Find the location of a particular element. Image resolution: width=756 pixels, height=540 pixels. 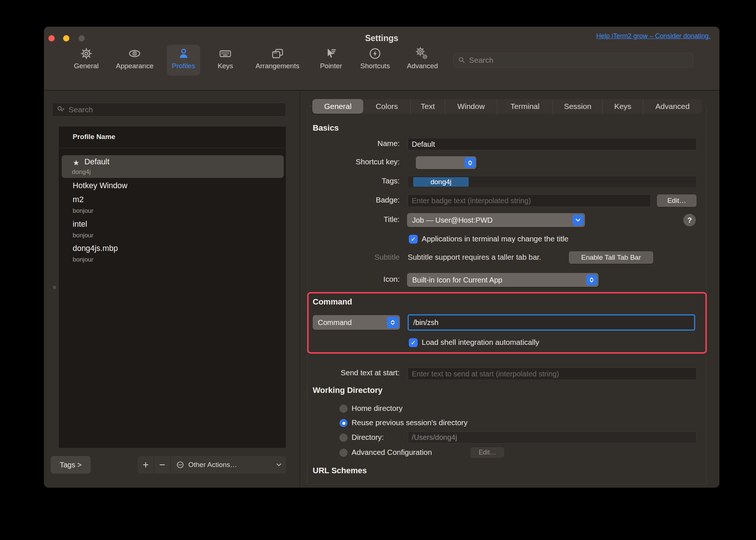

basics-heading: Basics is located at coordinates (326, 128).